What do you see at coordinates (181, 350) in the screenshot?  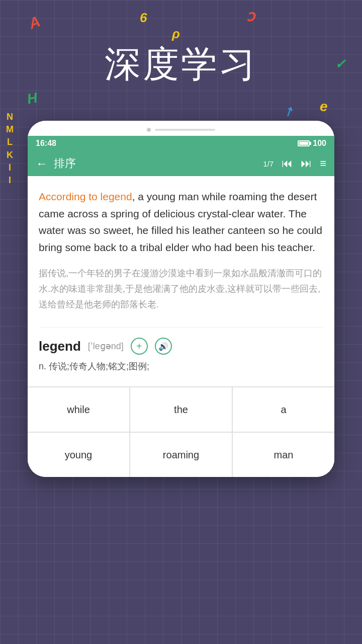 I see `word-detail: legend [ˈleɡənd] + 🔊 n. 传说;传奇人物;铭文;图例;` at bounding box center [181, 350].